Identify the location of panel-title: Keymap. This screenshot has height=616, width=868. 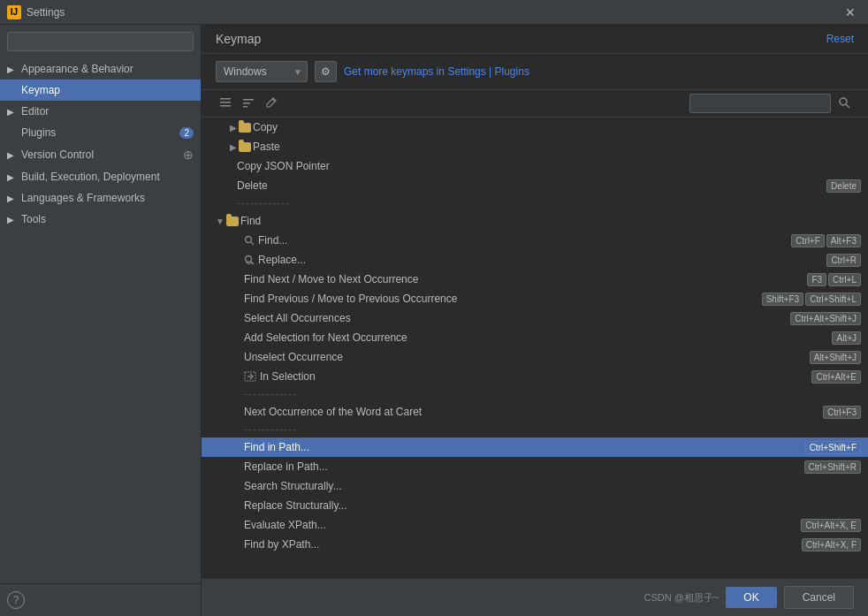
(239, 39).